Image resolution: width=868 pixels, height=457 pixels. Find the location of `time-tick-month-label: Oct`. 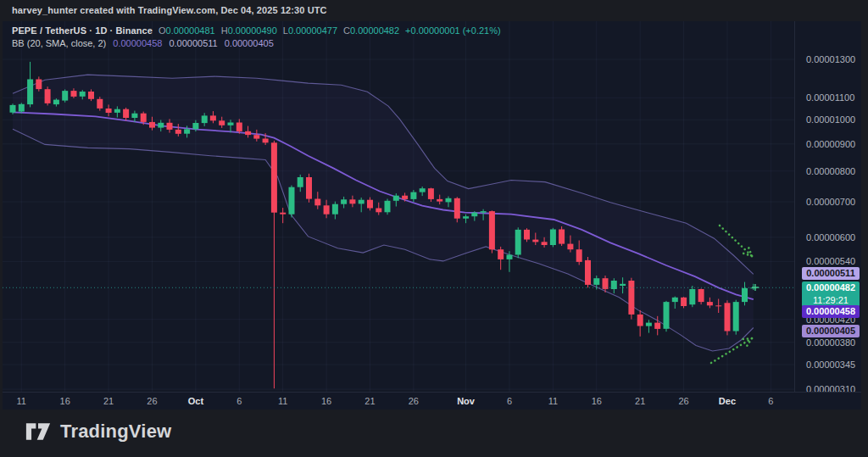

time-tick-month-label: Oct is located at coordinates (196, 401).